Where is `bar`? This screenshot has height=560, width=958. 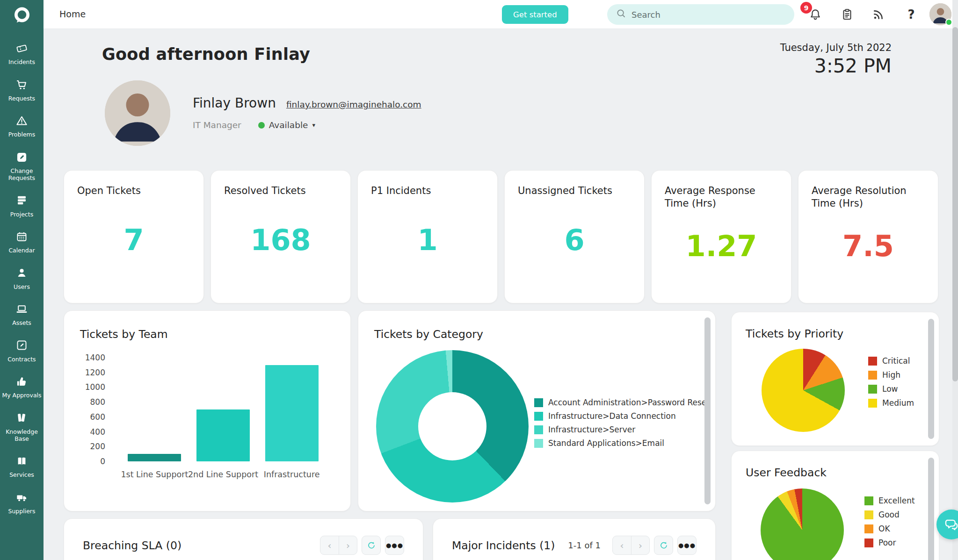 bar is located at coordinates (223, 436).